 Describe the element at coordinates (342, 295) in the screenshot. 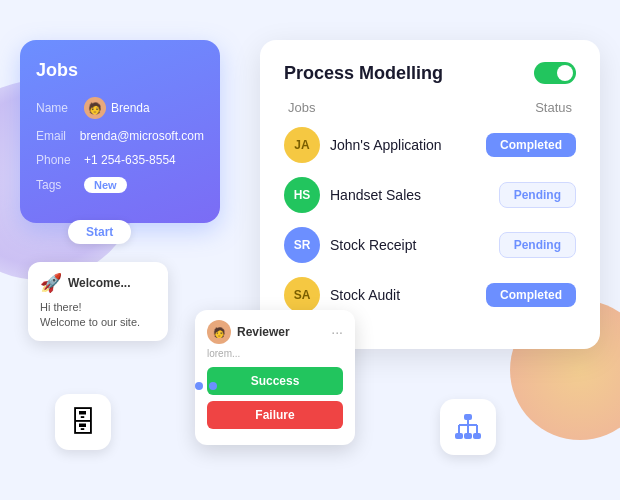

I see `job-row-left: SA Stock Audit` at that location.